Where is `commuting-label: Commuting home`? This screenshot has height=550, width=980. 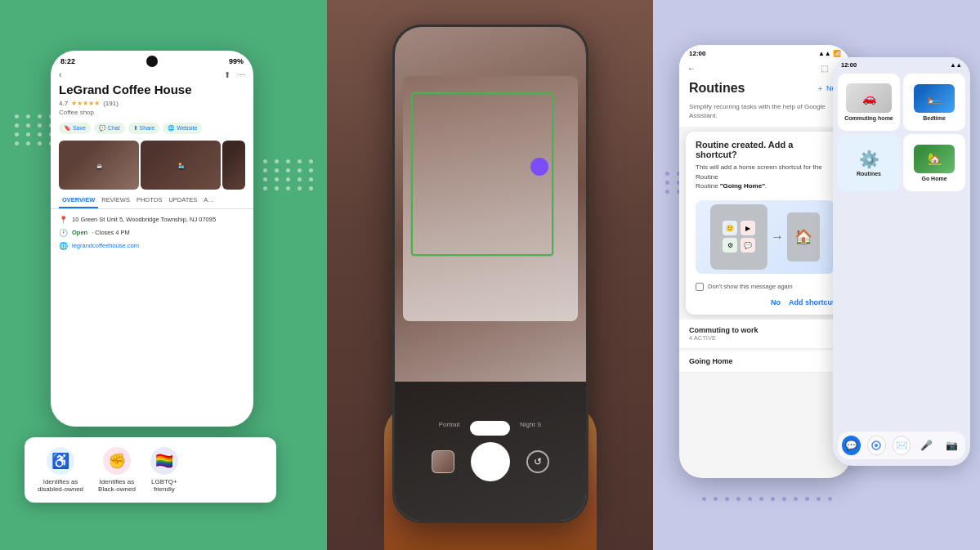
commuting-label: Commuting home is located at coordinates (869, 118).